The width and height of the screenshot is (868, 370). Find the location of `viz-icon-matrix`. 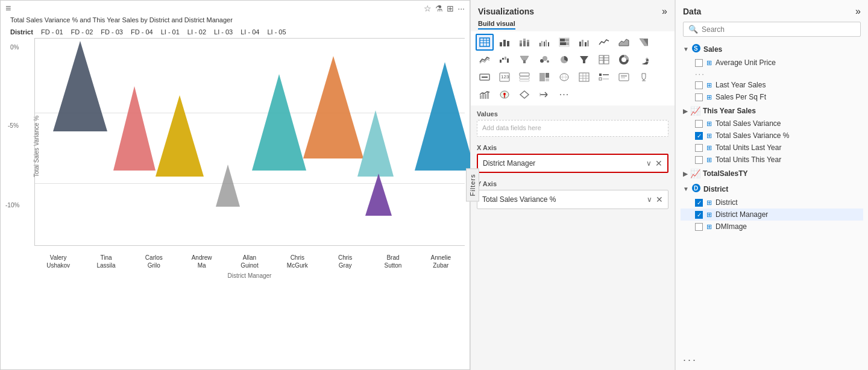

viz-icon-matrix is located at coordinates (584, 77).